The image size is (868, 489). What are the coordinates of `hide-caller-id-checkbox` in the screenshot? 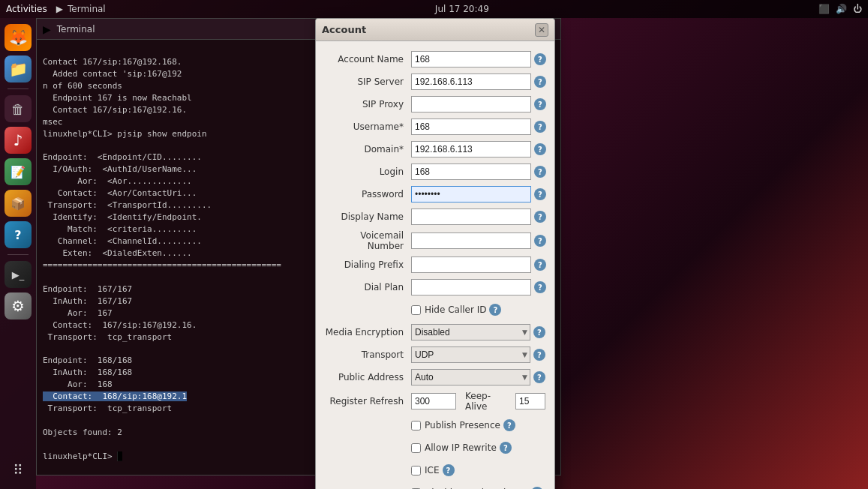 It's located at (416, 310).